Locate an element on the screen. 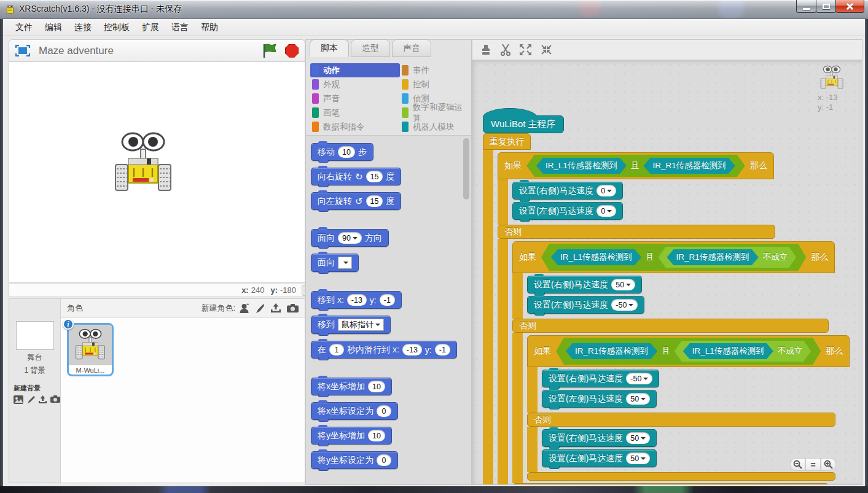 Image resolution: width=868 pixels, height=493 pixels. sprite-info-badge: i is located at coordinates (68, 324).